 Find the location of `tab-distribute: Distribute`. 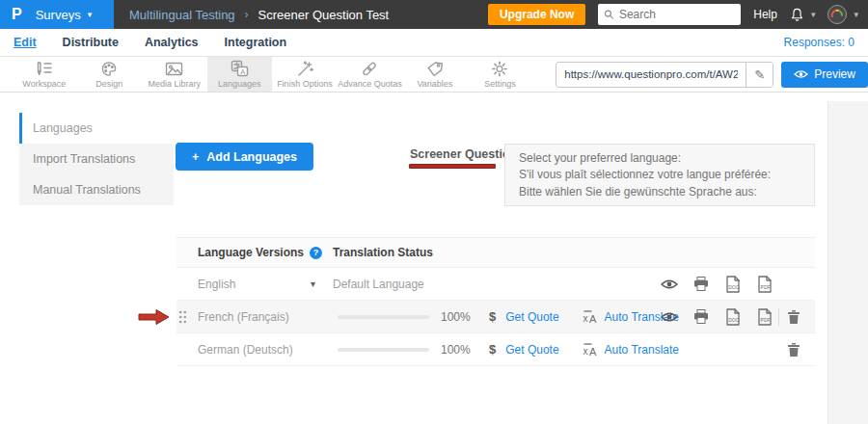

tab-distribute: Distribute is located at coordinates (91, 42).